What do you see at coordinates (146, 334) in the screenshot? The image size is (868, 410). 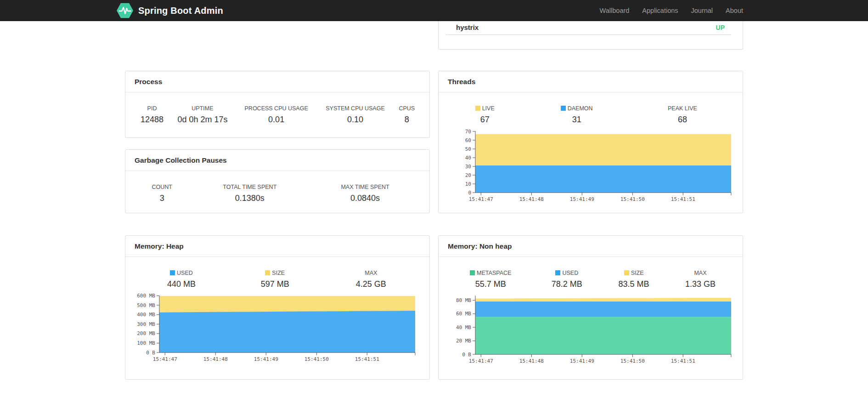 I see `svg-text: 200 MB` at bounding box center [146, 334].